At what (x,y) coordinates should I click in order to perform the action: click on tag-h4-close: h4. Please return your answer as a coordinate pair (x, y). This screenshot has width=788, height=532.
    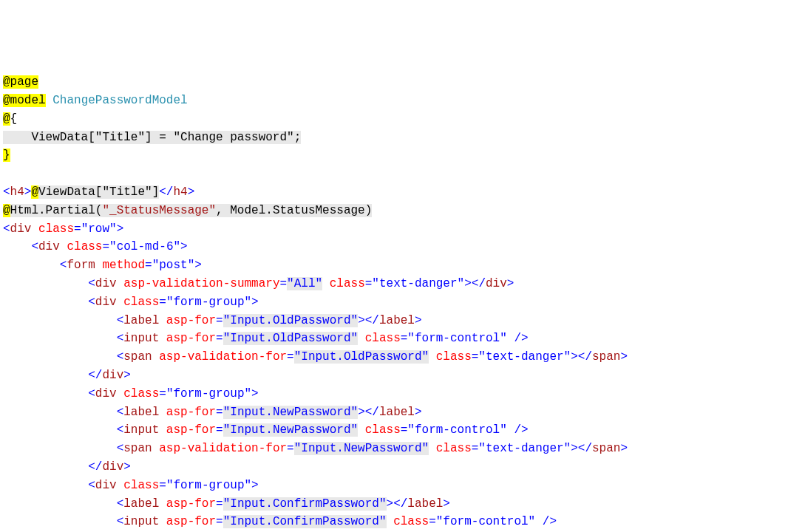
    Looking at the image, I should click on (180, 192).